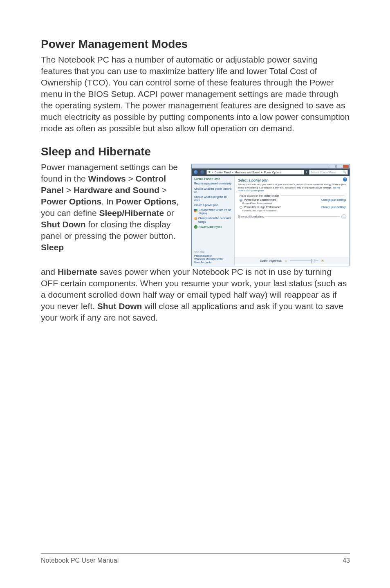  Describe the element at coordinates (292, 217) in the screenshot. I see `show-additional-plans: Show additional plans⌄` at that location.